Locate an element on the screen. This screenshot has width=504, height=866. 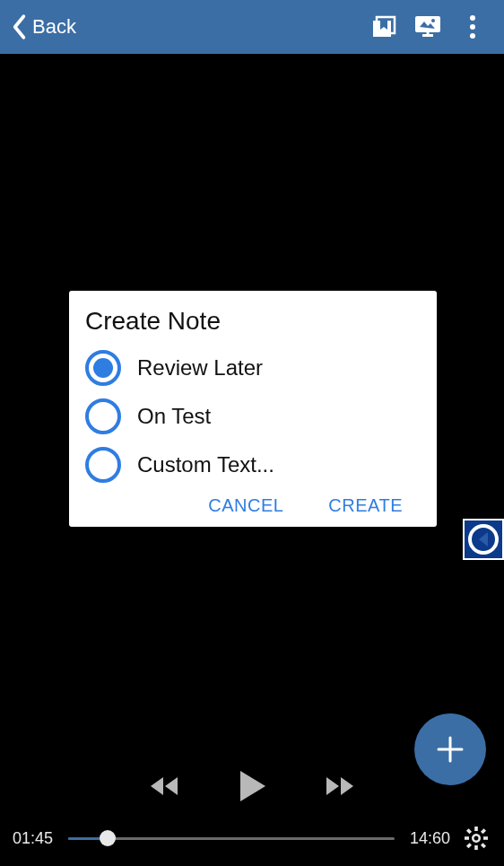
app-header: Back is located at coordinates (252, 27).